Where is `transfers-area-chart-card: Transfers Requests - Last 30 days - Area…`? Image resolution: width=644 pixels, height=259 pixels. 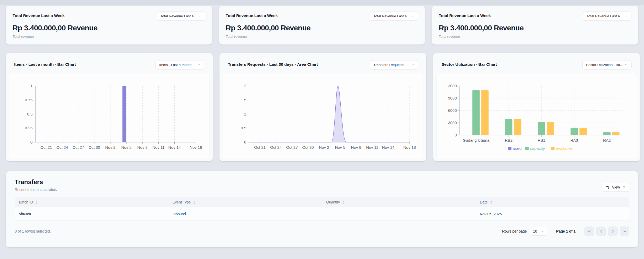 transfers-area-chart-card: Transfers Requests - Last 30 days - Area… is located at coordinates (323, 107).